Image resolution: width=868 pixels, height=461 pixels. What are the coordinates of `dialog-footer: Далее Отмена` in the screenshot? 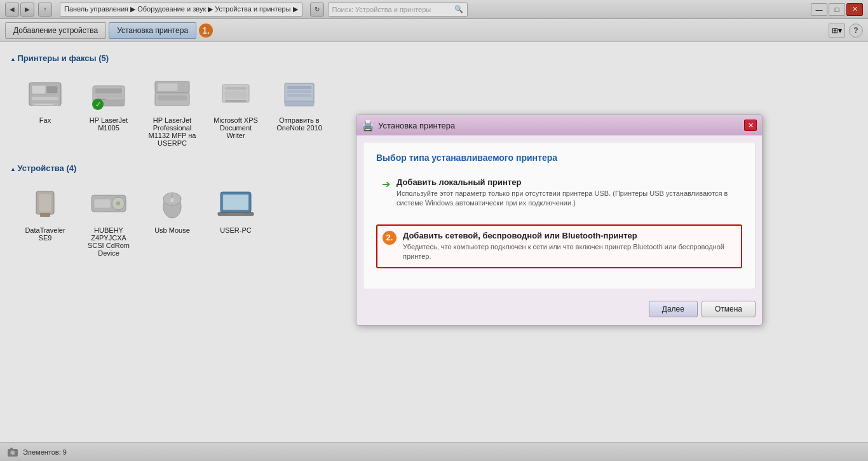 It's located at (559, 310).